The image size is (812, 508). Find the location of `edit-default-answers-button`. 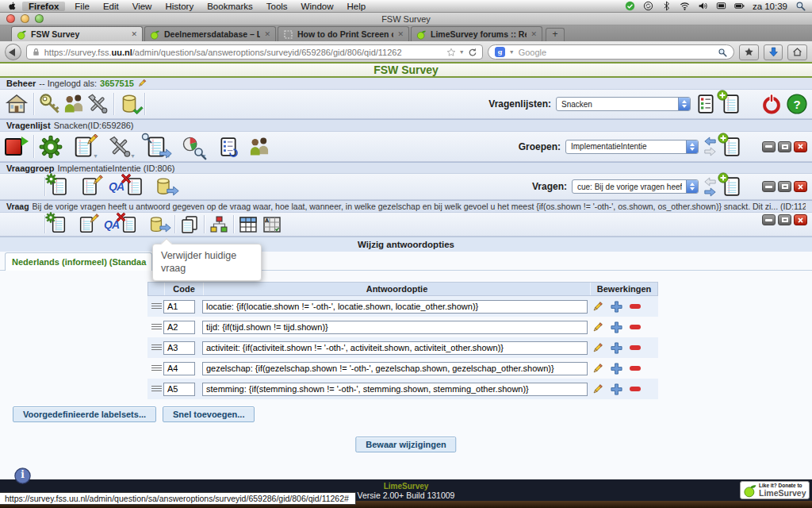

edit-default-answers-button is located at coordinates (272, 225).